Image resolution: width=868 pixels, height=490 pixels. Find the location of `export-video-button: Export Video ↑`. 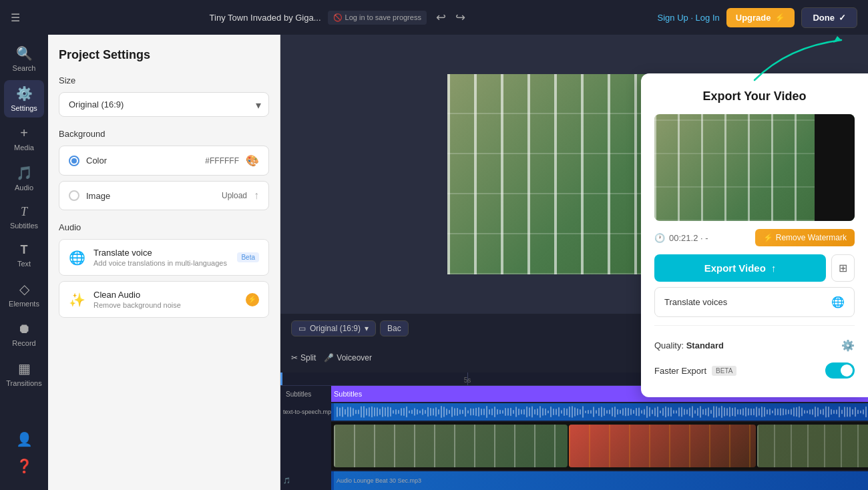

export-video-button: Export Video ↑ is located at coordinates (740, 268).